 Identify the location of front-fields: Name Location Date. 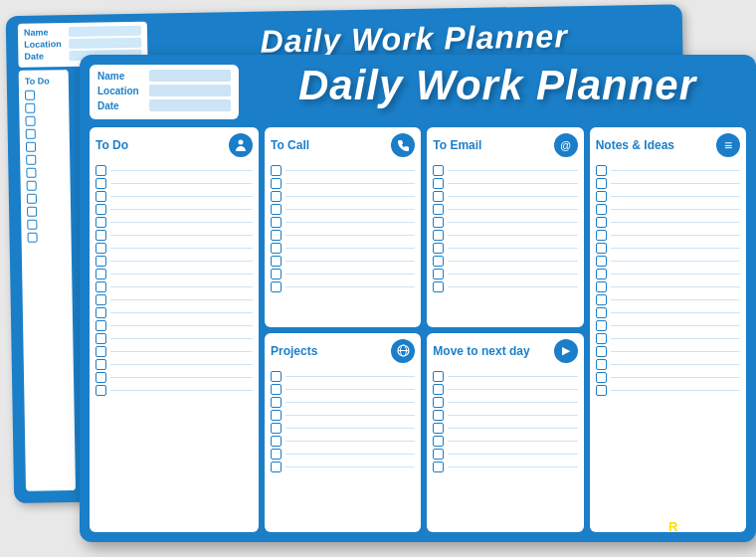
(164, 92).